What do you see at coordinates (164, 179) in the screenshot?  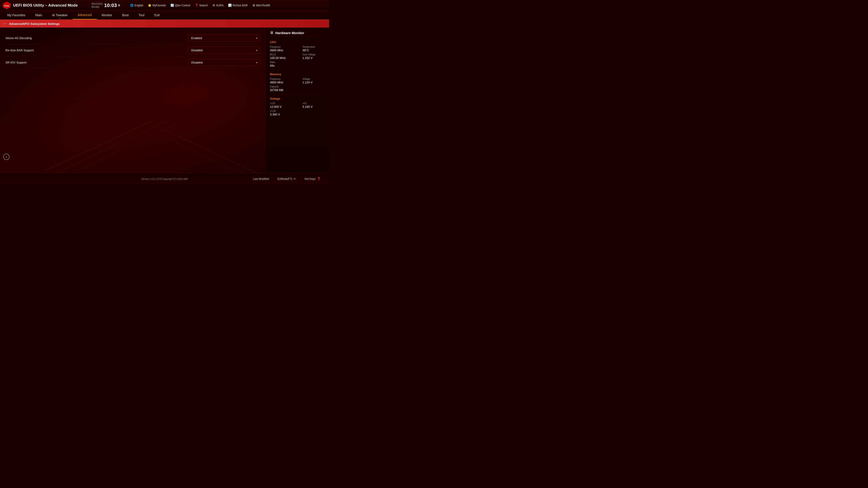 I see `version-text: Version 2.21.1278 Copyright (C) 2022 AMI` at bounding box center [164, 179].